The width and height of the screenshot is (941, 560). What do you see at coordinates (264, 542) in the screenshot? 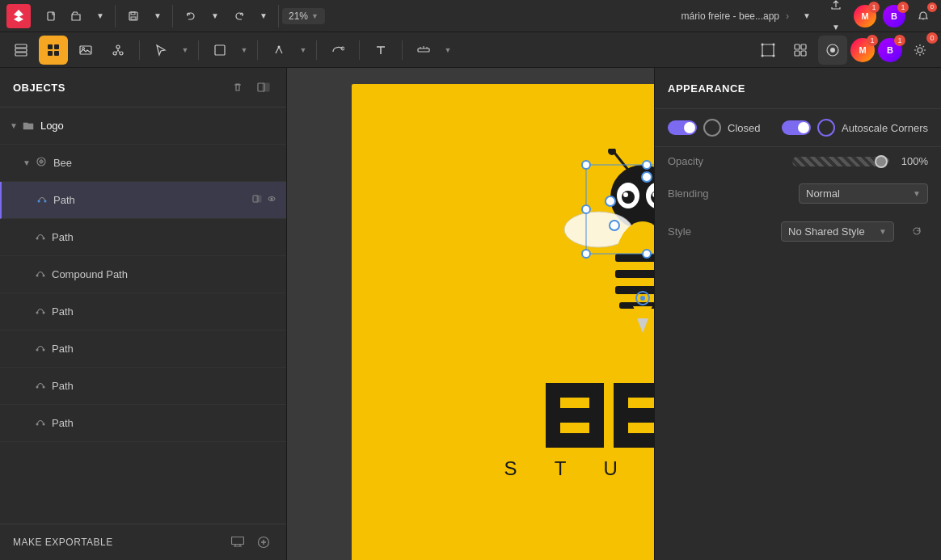
I see `add-export-button` at bounding box center [264, 542].